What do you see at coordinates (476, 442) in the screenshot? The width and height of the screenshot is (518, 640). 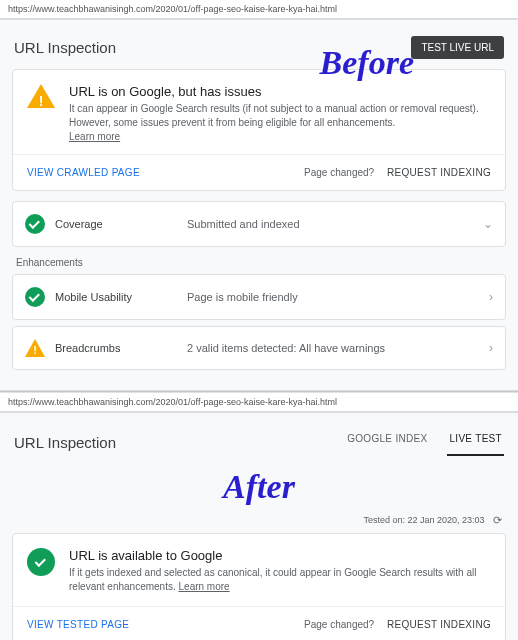 I see `tab-live-test: LIVE TEST` at bounding box center [476, 442].